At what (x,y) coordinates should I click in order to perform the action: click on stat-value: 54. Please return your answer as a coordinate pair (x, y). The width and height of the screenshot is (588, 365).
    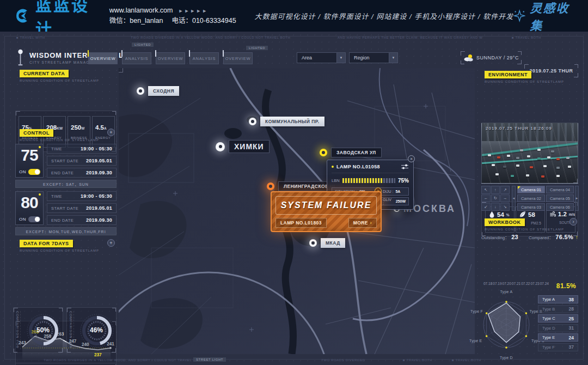
    Looking at the image, I should click on (501, 215).